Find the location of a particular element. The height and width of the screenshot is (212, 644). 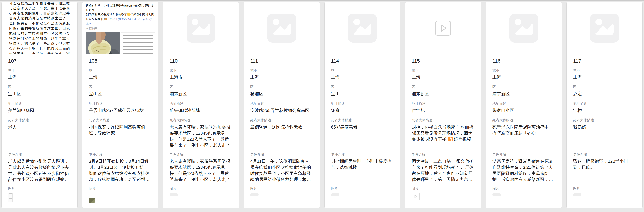

field-deceased: 死者大体描述 老人 is located at coordinates (40, 133).